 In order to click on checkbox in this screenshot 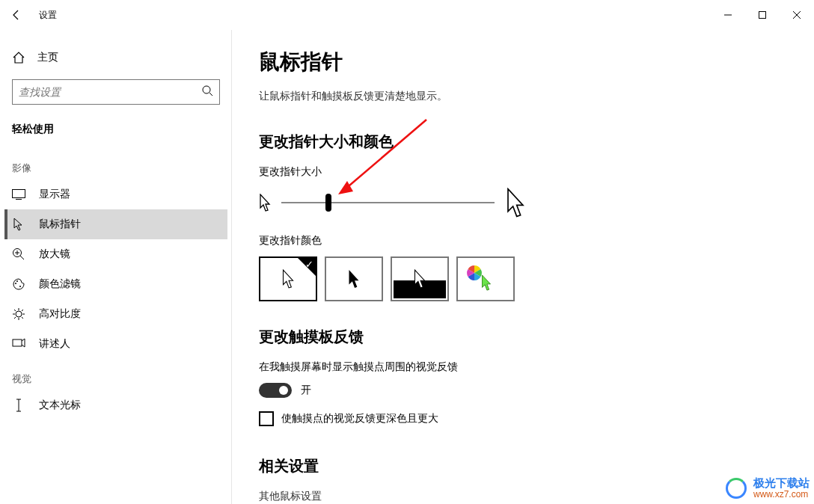, I will do `click(266, 419)`.